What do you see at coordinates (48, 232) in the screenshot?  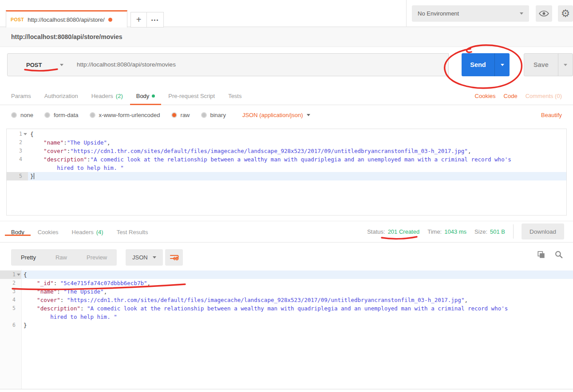 I see `response-tab-cookies: Cookies` at bounding box center [48, 232].